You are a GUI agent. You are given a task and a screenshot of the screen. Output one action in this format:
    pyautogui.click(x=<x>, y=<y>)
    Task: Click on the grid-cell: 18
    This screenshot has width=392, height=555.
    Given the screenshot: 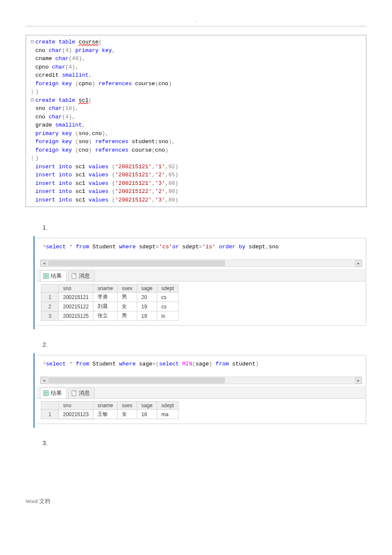 What is the action you would take?
    pyautogui.click(x=147, y=414)
    